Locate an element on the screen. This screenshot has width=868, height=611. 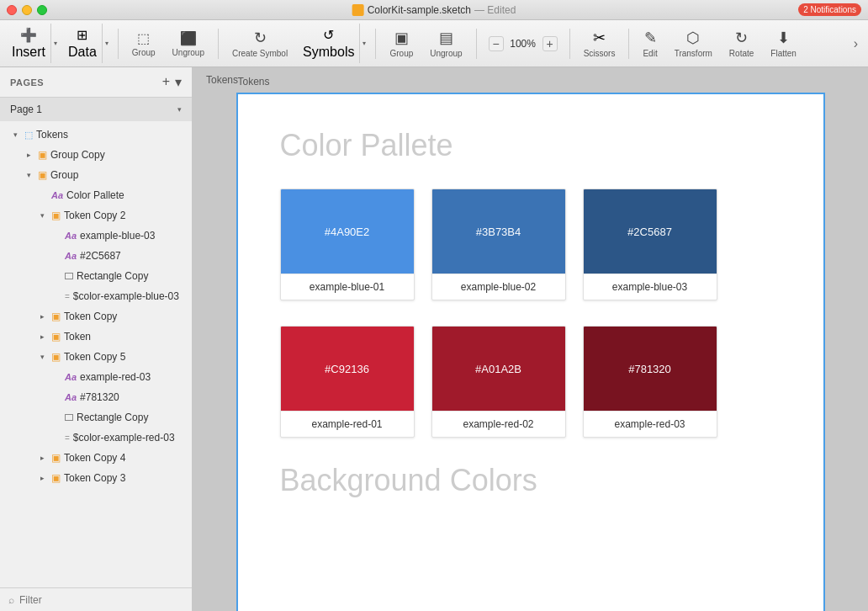
item-label: example-red-03 is located at coordinates (133, 377).